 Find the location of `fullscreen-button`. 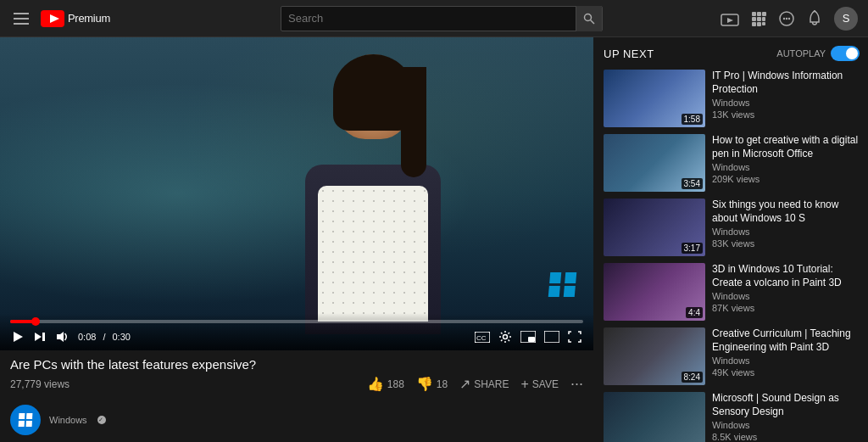

fullscreen-button is located at coordinates (575, 337).